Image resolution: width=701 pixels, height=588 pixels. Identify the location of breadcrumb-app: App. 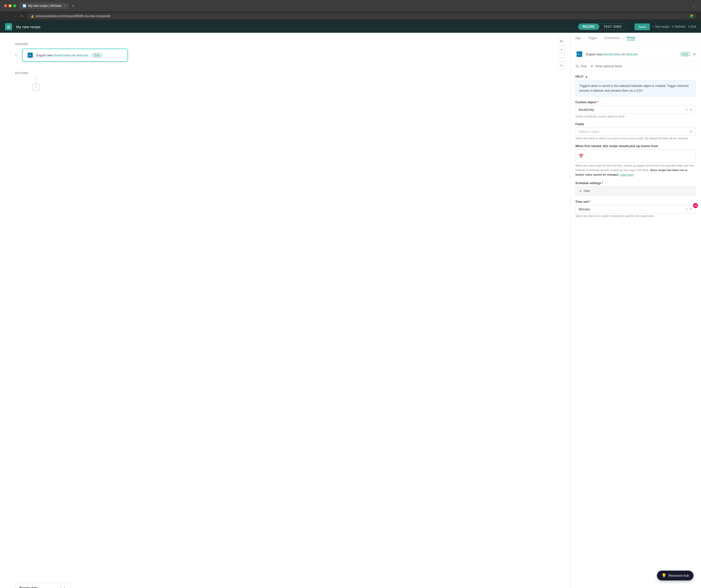
(578, 38).